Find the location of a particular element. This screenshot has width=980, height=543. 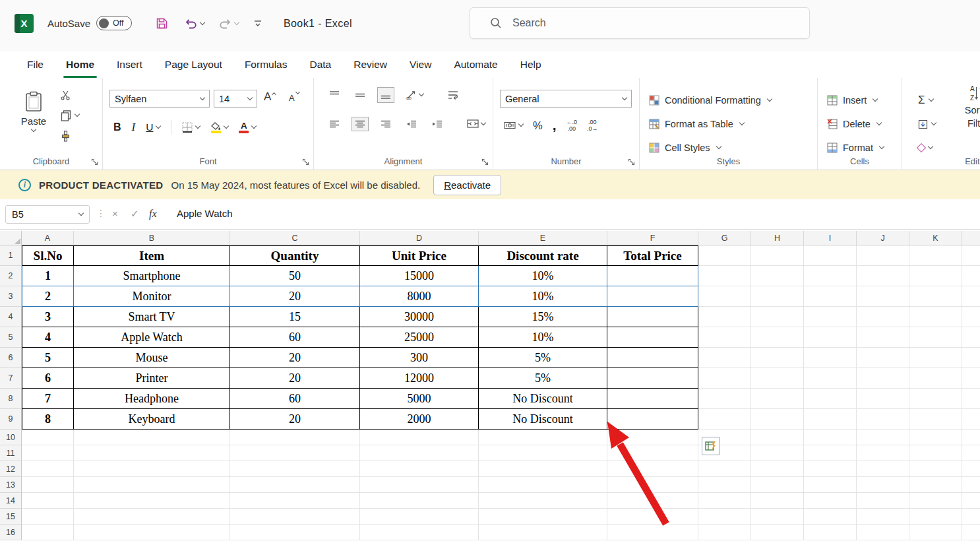

cell-H16 is located at coordinates (778, 532).